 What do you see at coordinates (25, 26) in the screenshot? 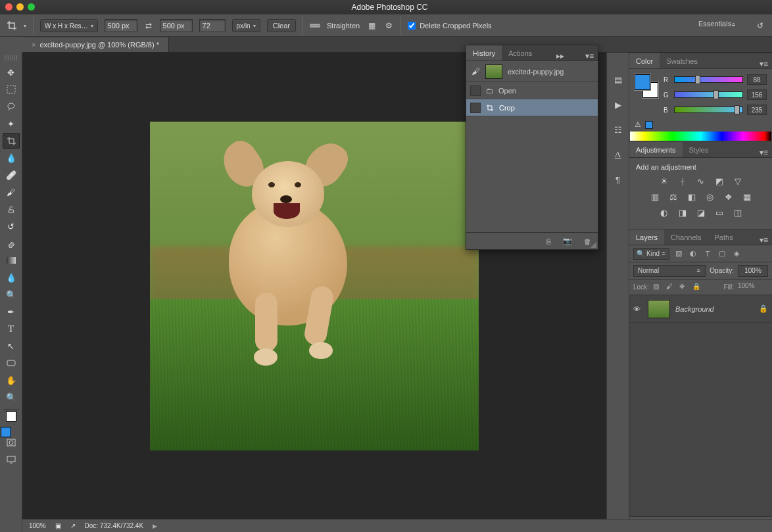
I see `tool-preset-chevron: ▾` at bounding box center [25, 26].